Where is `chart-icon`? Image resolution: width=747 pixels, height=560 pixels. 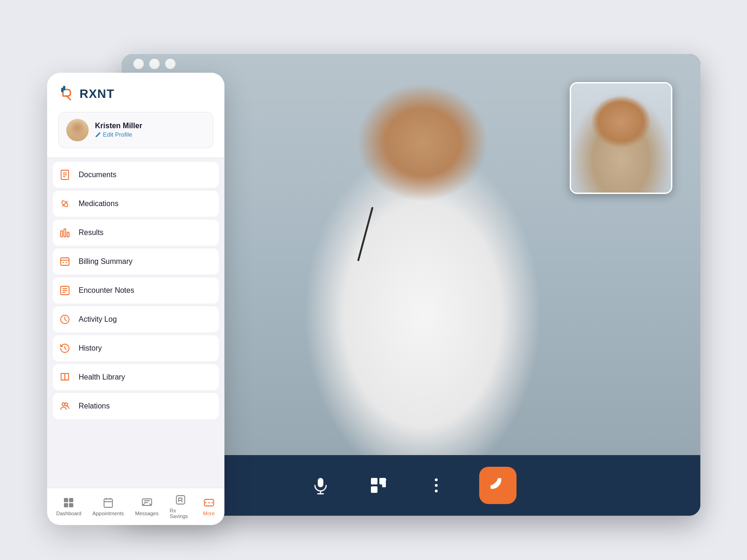
chart-icon is located at coordinates (65, 233).